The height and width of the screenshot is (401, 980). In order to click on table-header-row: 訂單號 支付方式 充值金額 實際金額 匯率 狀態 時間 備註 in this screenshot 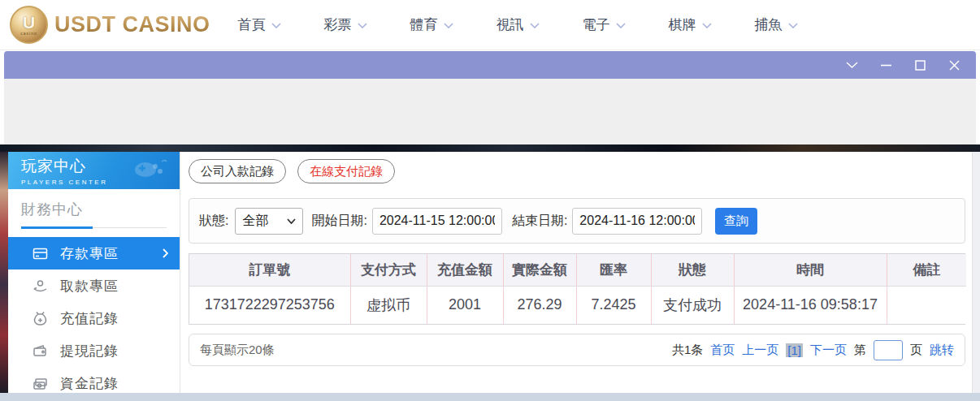, I will do `click(578, 269)`.